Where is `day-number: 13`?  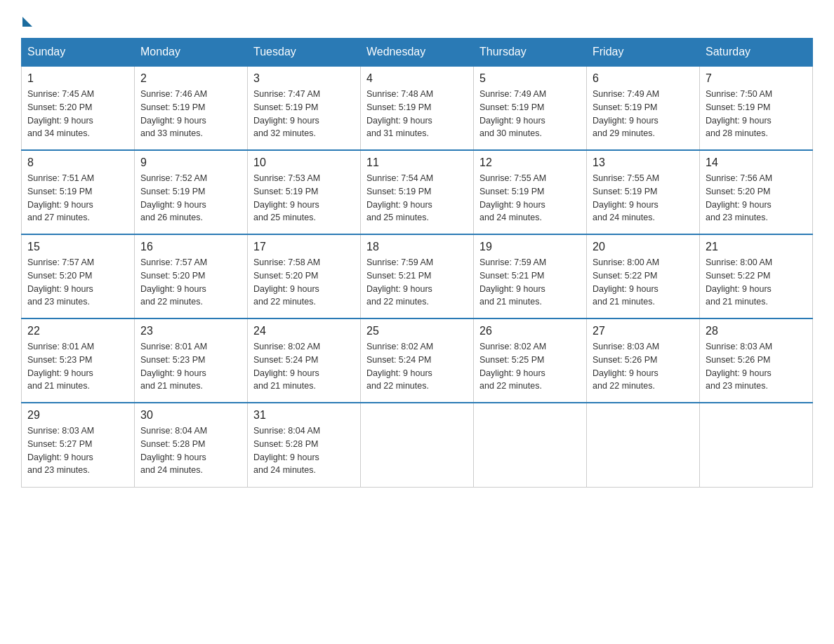 day-number: 13 is located at coordinates (643, 163).